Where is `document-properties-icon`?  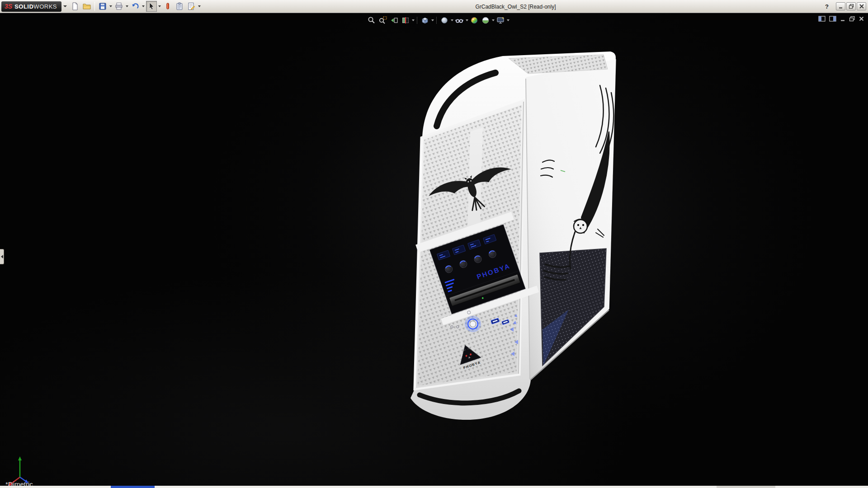
document-properties-icon is located at coordinates (191, 6).